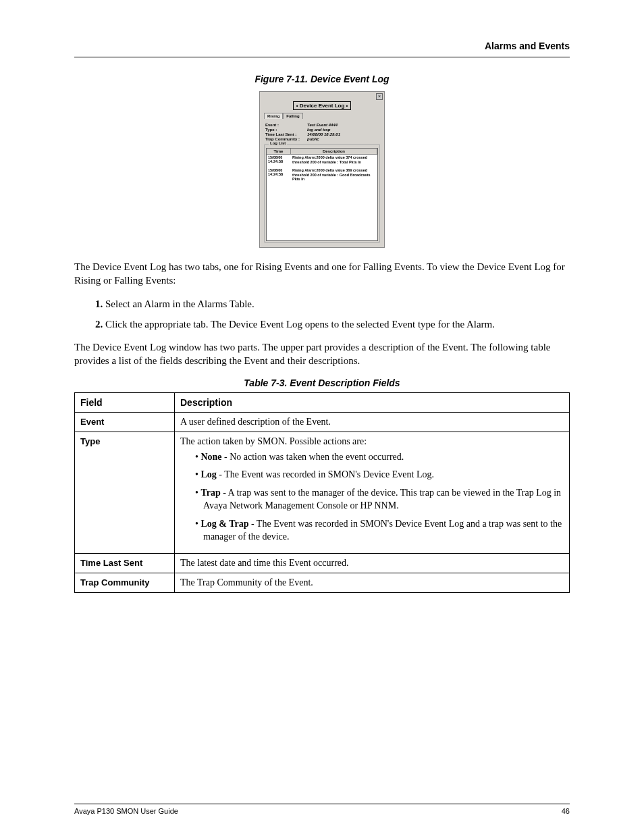  I want to click on paragraph: The Device Event Log has two tabs, one f…, so click(322, 274).